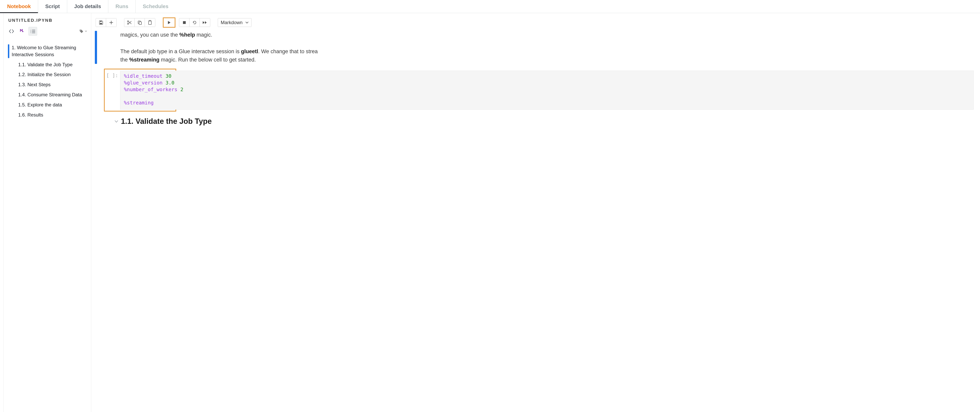 The width and height of the screenshot is (980, 412). I want to click on view-toggles: 1 2 3, so click(47, 31).